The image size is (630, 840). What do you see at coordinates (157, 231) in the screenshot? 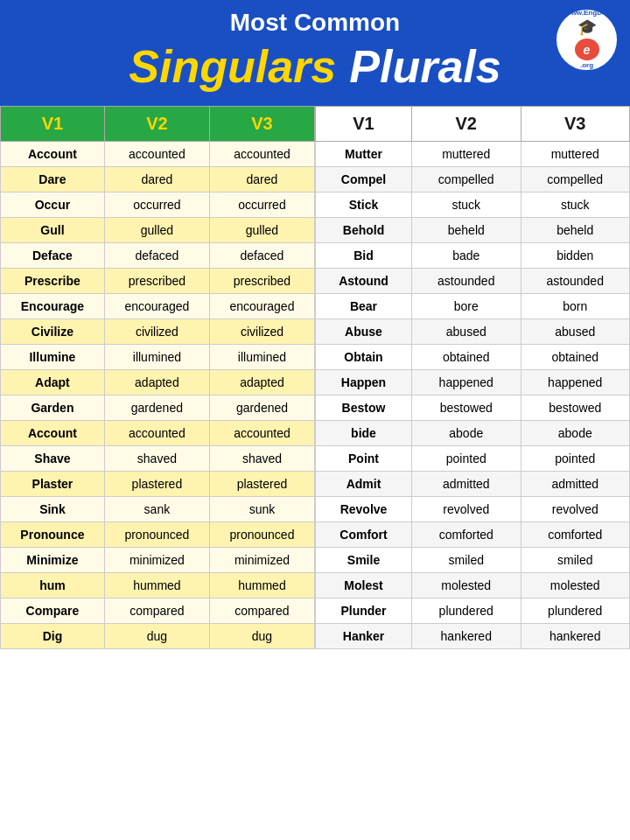
I see `left-v2-cell: gulled` at bounding box center [157, 231].